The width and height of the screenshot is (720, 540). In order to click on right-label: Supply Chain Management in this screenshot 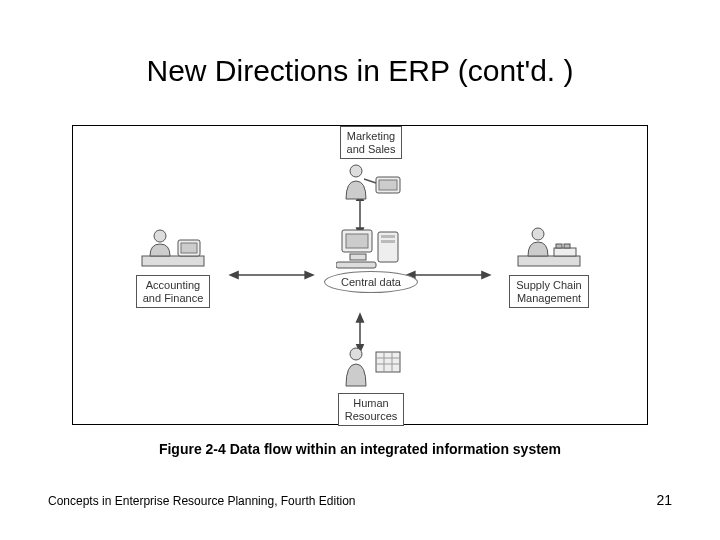, I will do `click(548, 292)`.